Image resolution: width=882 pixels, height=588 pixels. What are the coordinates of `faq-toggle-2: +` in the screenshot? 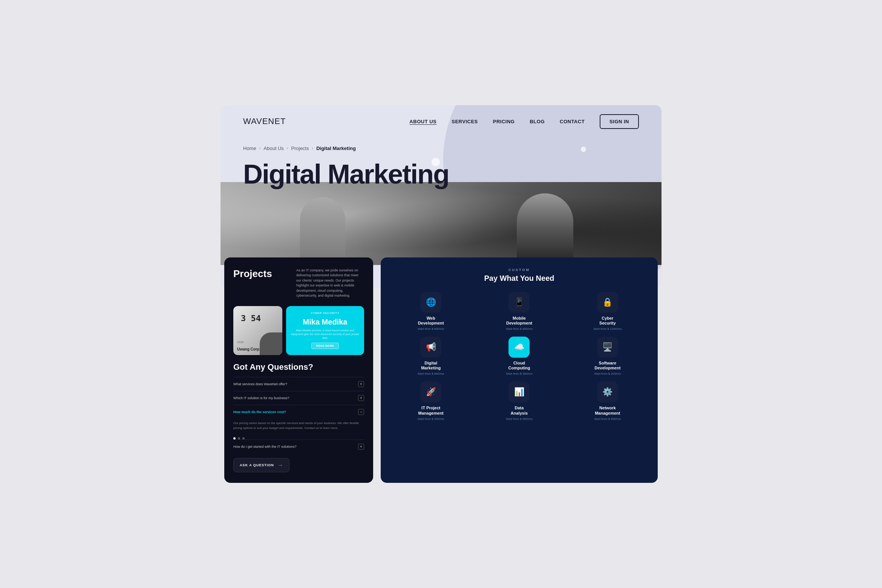 It's located at (361, 398).